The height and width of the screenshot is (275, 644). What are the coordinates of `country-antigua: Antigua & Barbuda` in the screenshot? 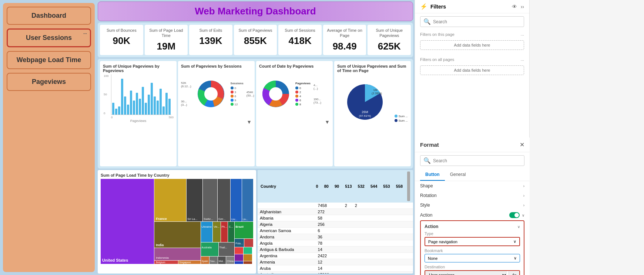 It's located at (286, 250).